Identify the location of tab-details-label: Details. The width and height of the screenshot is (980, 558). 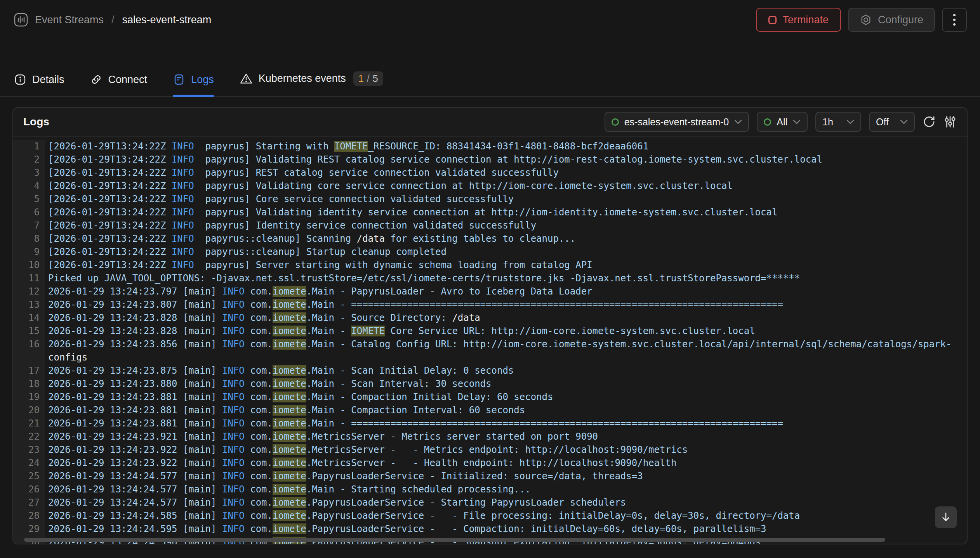
(48, 80).